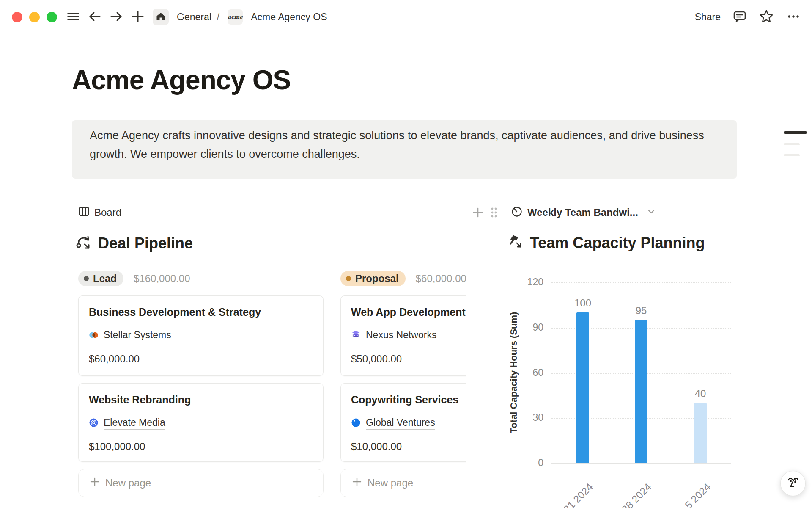 This screenshot has width=812, height=508. What do you see at coordinates (583, 388) in the screenshot?
I see `bar-21 2024` at bounding box center [583, 388].